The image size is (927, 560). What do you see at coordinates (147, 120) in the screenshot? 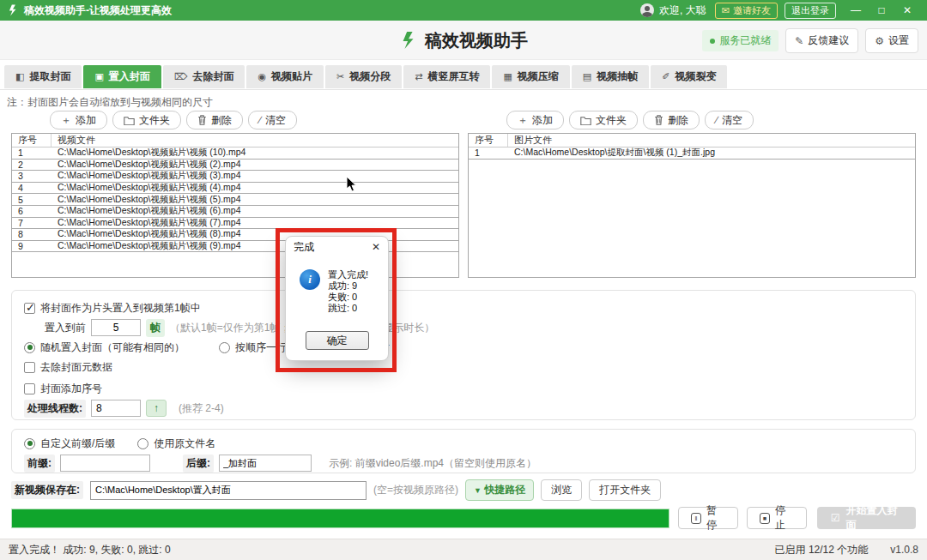
I see `add-video-folder-button: 文件夹` at bounding box center [147, 120].